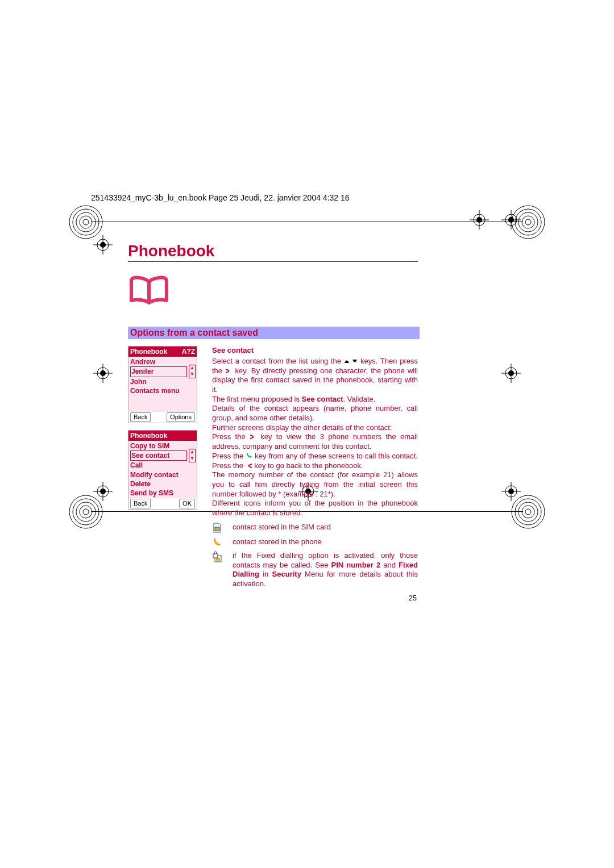 Image resolution: width=614 pixels, height=868 pixels. What do you see at coordinates (163, 362) in the screenshot?
I see `list-item: Andrew` at bounding box center [163, 362].